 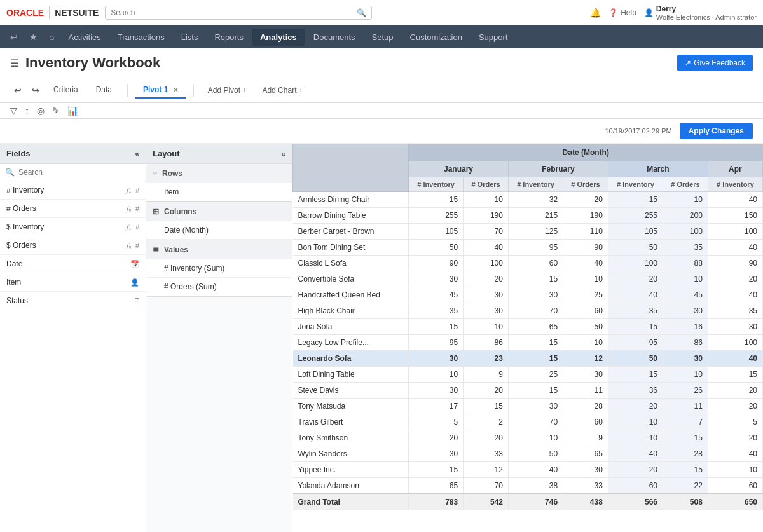 I want to click on search-icon: 🔍, so click(x=361, y=13).